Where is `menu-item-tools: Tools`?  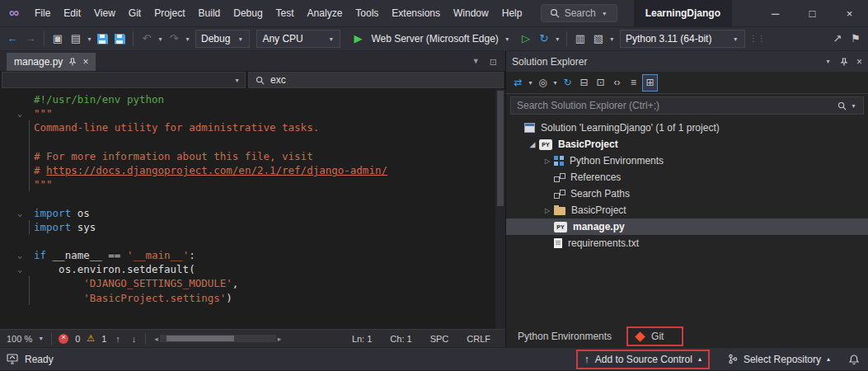
menu-item-tools: Tools is located at coordinates (367, 13).